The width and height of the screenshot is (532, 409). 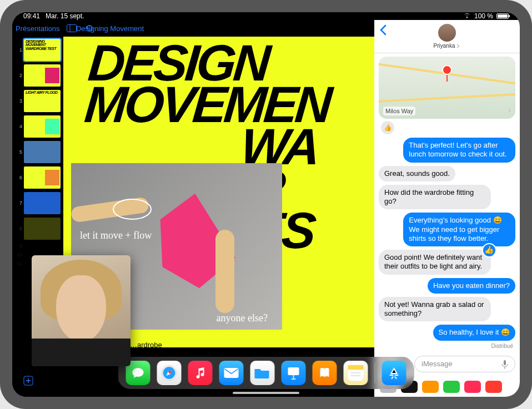 I want to click on handwriting-annotation: anyone else?, so click(x=242, y=319).